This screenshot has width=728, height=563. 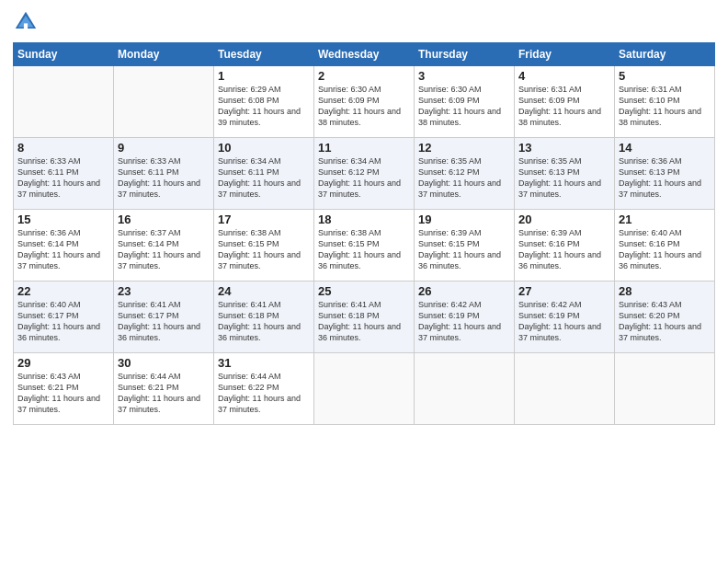 What do you see at coordinates (564, 317) in the screenshot?
I see `calendar-cell: 27Sunrise: 6:42 AMSunset: 6:19 PMDayligh…` at bounding box center [564, 317].